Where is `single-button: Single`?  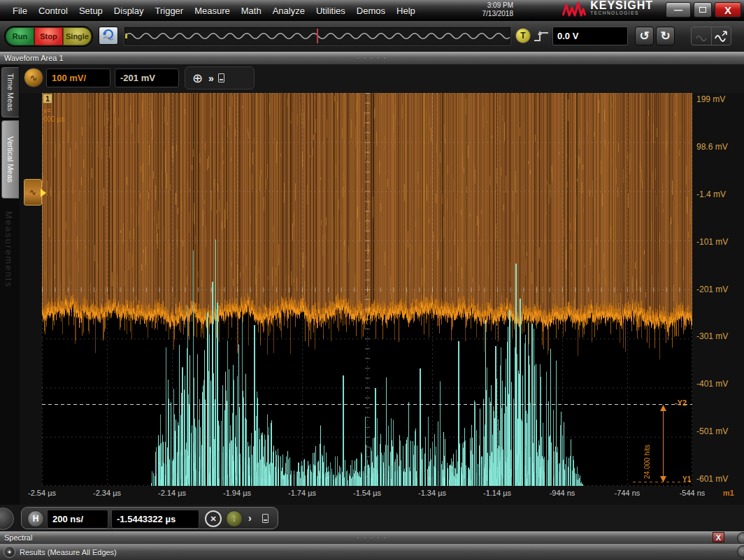 single-button: Single is located at coordinates (77, 36).